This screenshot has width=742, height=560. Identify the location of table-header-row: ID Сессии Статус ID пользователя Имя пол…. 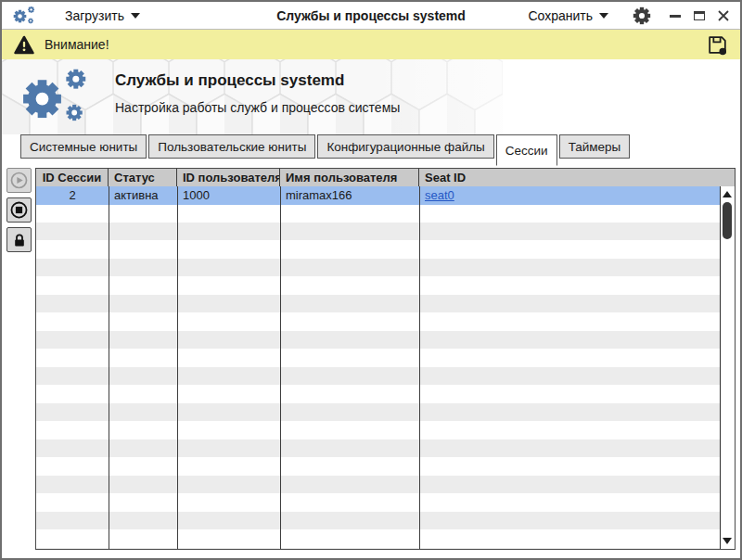
(386, 178).